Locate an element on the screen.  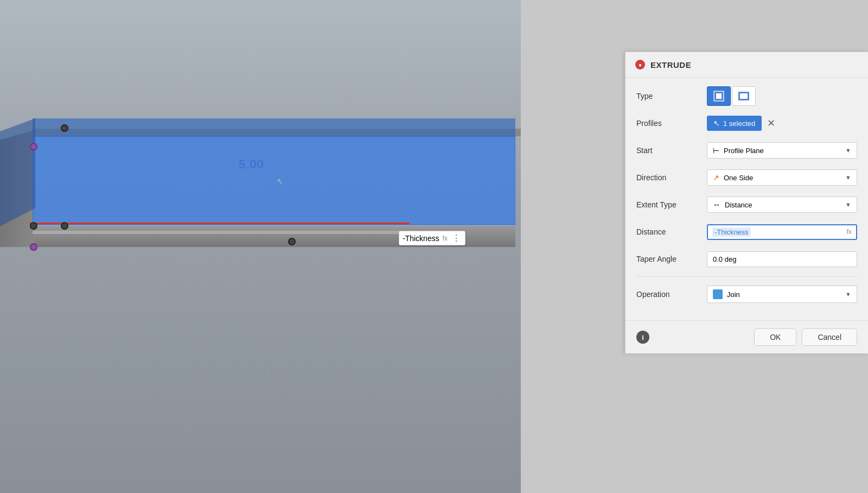
distance-value: -Thickness is located at coordinates (731, 232).